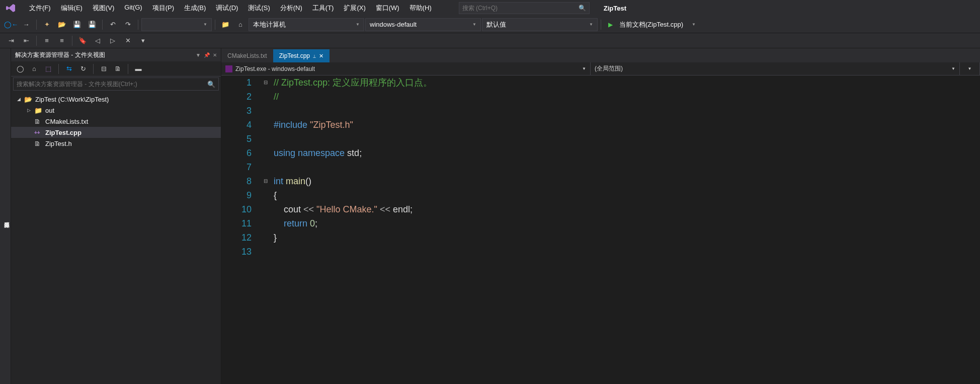 This screenshot has height=384, width=980. Describe the element at coordinates (775, 68) in the screenshot. I see `scope-context-dropdown: (全局范围)▼` at that location.